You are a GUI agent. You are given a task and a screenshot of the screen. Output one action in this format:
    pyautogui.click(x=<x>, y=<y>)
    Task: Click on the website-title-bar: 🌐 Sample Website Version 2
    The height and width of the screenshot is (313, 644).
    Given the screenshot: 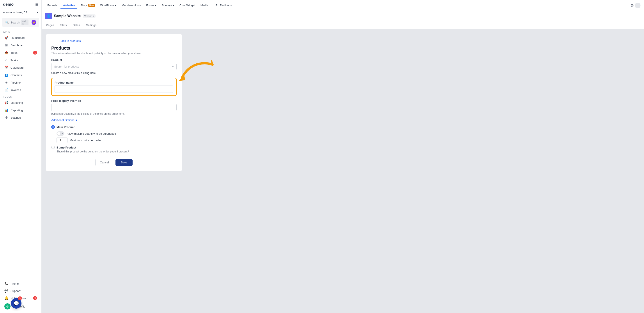 What is the action you would take?
    pyautogui.click(x=343, y=16)
    